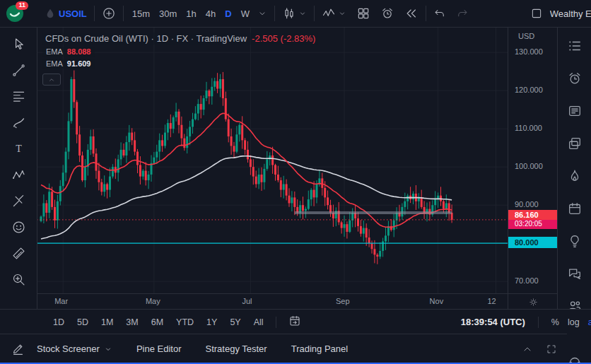  What do you see at coordinates (440, 13) in the screenshot?
I see `undo-button` at bounding box center [440, 13].